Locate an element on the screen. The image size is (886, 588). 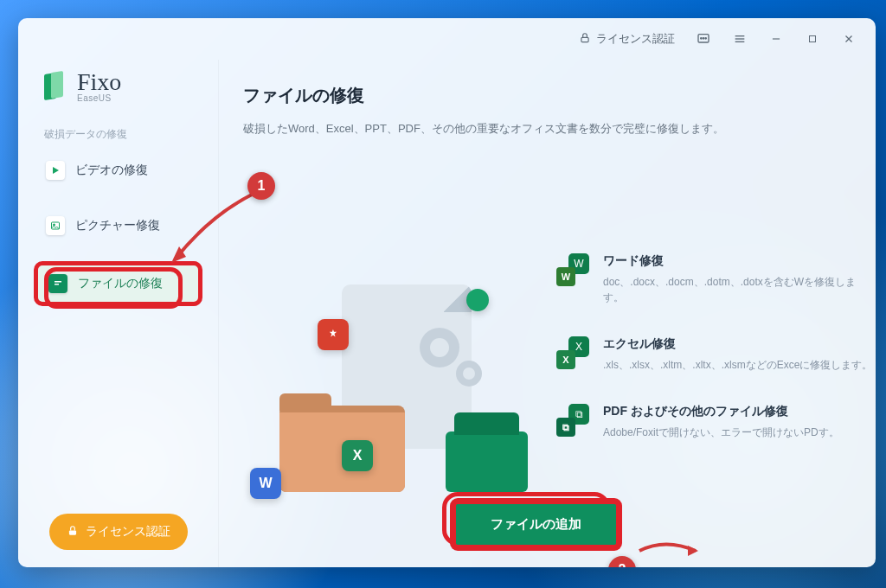
brand-icon is located at coordinates (56, 86).